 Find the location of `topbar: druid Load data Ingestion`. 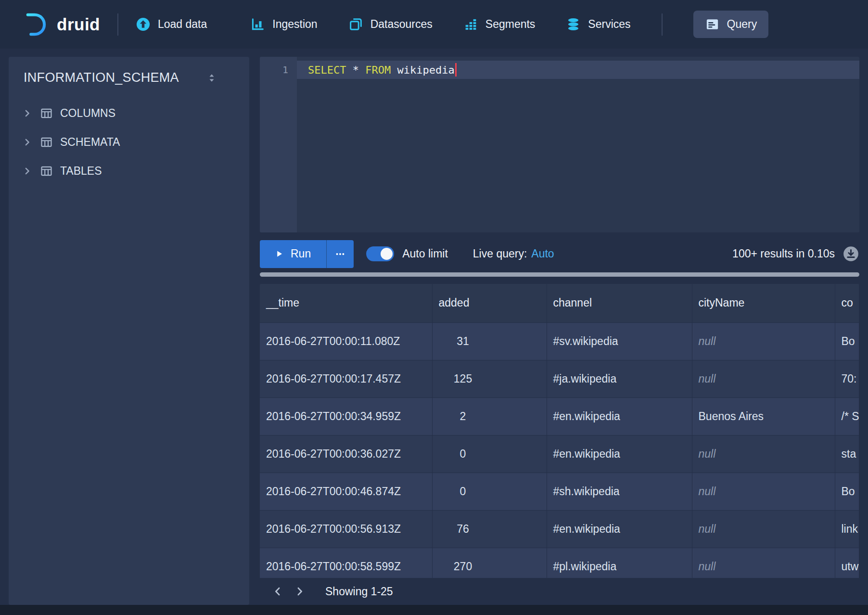

topbar: druid Load data Ingestion is located at coordinates (434, 24).